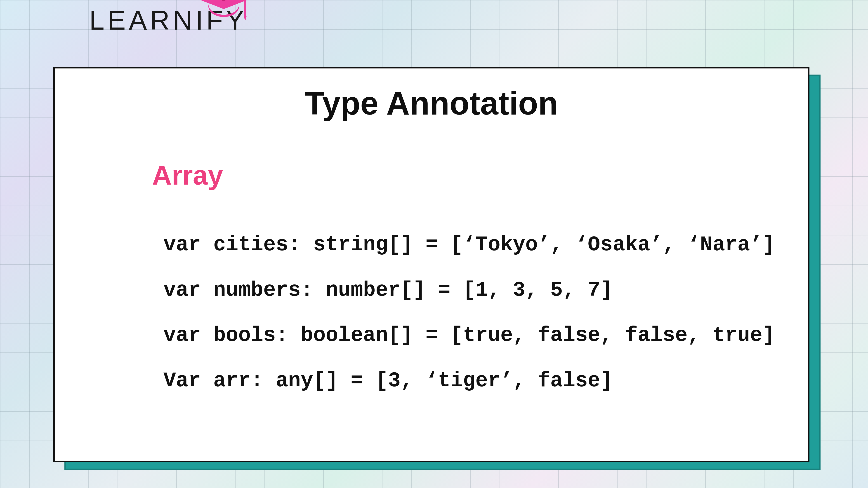  Describe the element at coordinates (469, 335) in the screenshot. I see `code-line: var bools: boolean[] = [true, false, fal…` at that location.